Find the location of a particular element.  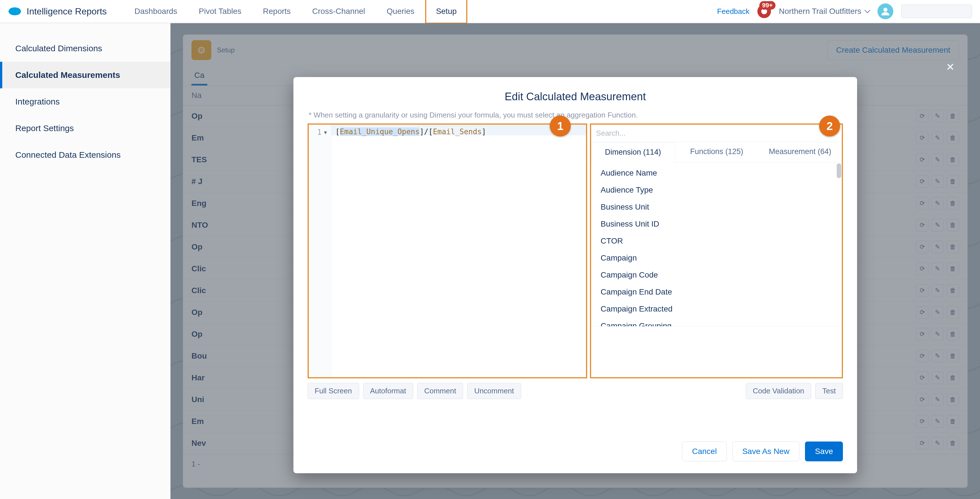

dimension-item: Campaign Code is located at coordinates (717, 275).